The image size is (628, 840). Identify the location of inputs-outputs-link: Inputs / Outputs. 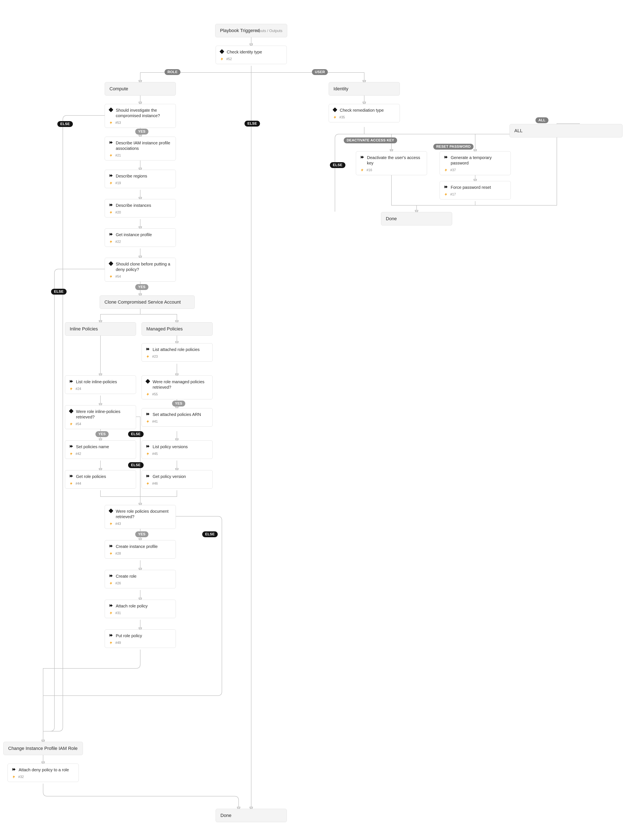
(269, 31).